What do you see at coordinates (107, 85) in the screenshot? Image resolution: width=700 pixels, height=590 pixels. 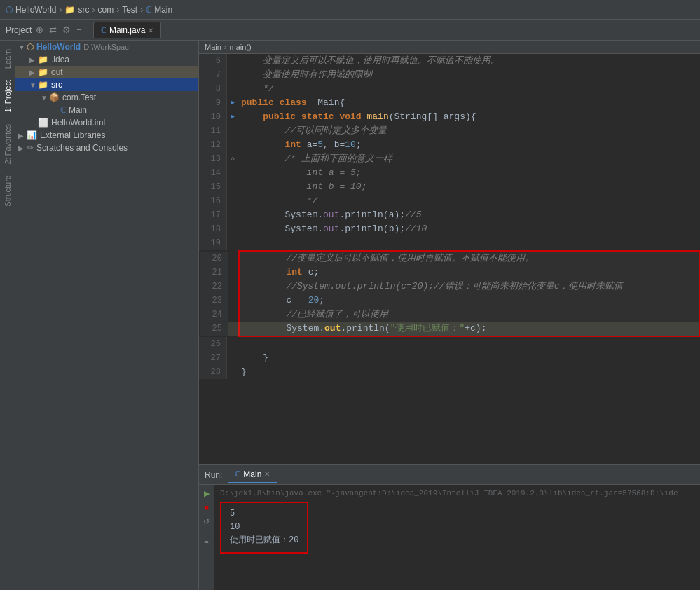 I see `tree-item-src: ▼ 📁 src` at bounding box center [107, 85].